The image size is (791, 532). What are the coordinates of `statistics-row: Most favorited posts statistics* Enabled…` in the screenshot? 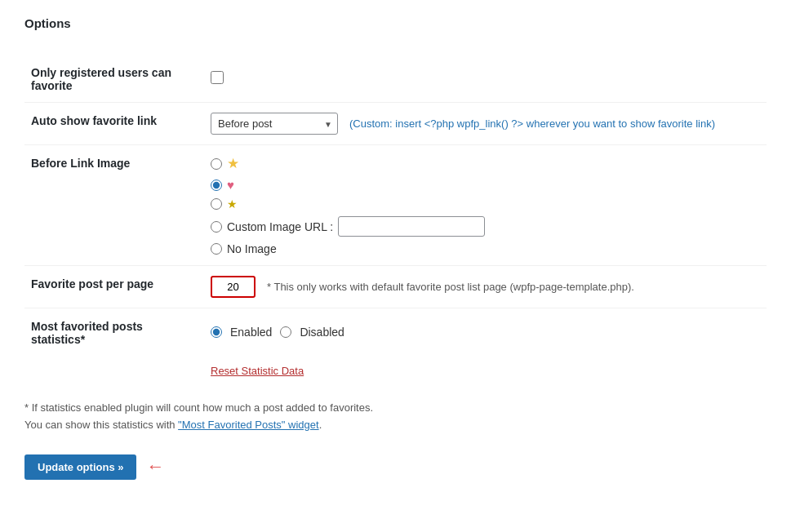 It's located at (395, 333).